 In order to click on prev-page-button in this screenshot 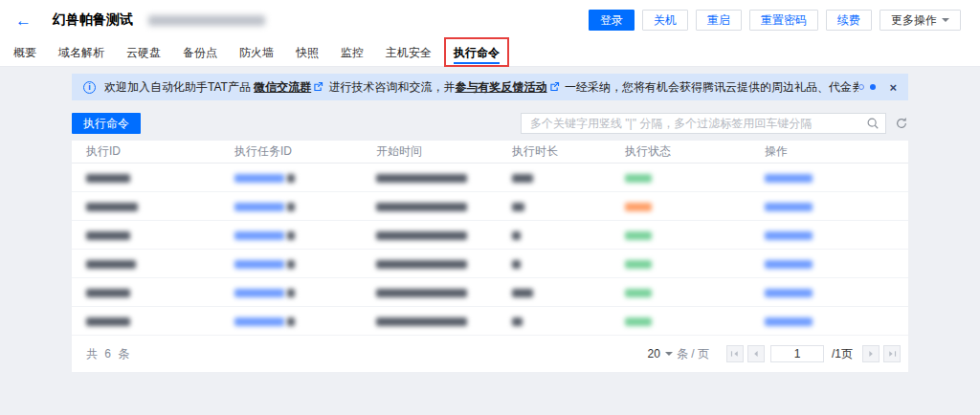, I will do `click(756, 354)`.